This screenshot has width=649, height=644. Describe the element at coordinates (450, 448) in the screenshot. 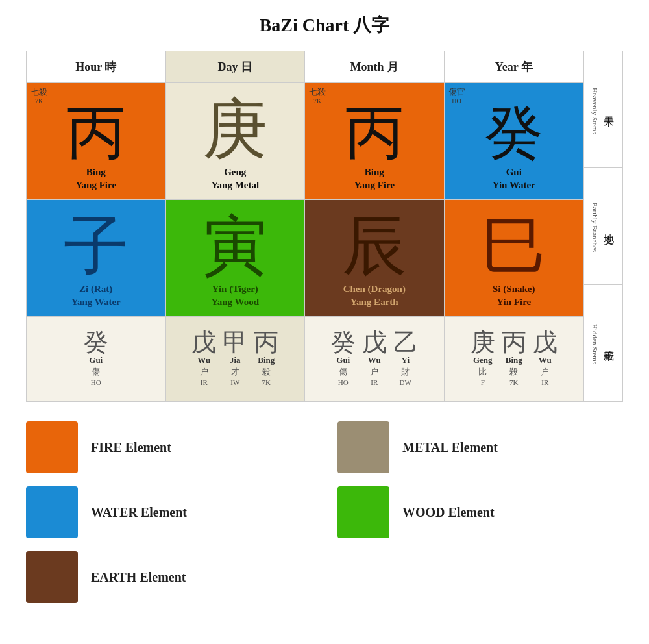

I see `metal-label: METAL Element` at that location.